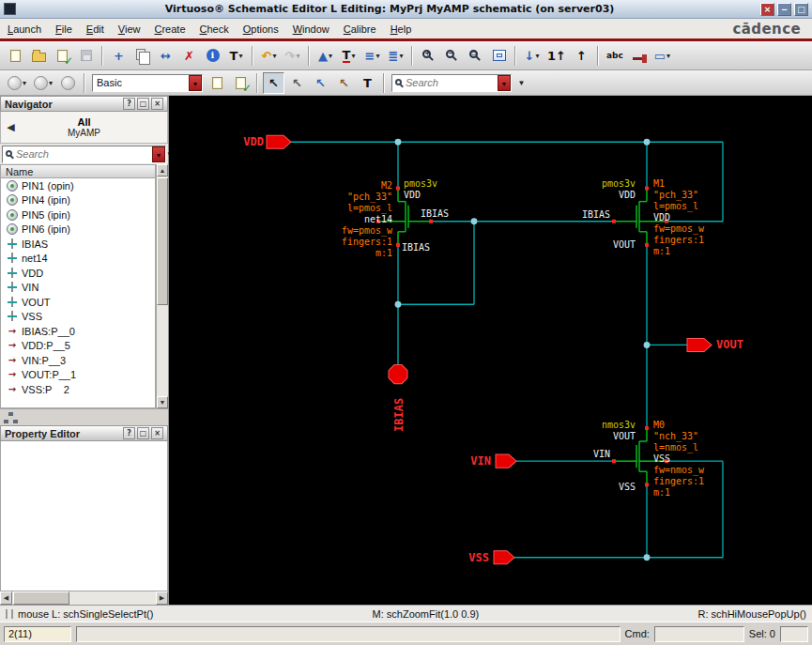  What do you see at coordinates (452, 56) in the screenshot?
I see `zoom-out-button: −` at bounding box center [452, 56].